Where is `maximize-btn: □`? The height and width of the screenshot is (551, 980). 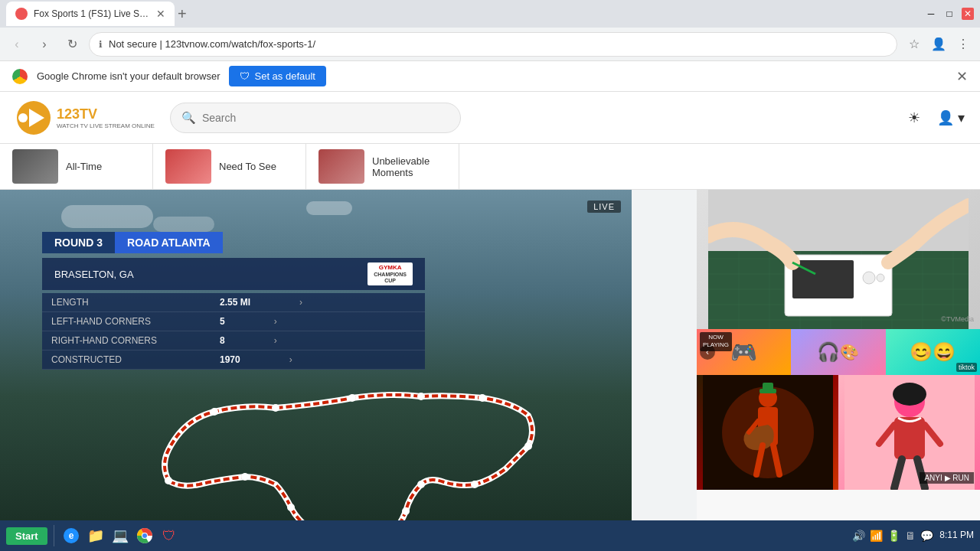
maximize-btn: □ is located at coordinates (949, 14).